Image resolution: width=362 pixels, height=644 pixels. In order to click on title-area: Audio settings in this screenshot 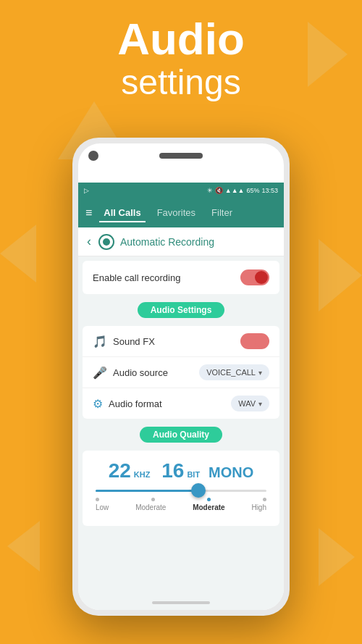, I will do `click(181, 58)`.